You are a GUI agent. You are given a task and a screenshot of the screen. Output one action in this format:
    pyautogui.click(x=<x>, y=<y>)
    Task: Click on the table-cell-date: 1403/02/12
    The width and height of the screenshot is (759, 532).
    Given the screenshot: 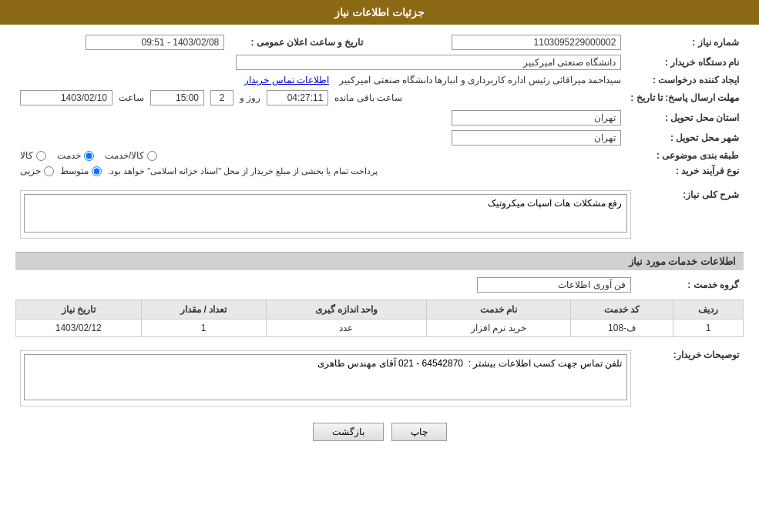 What is the action you would take?
    pyautogui.click(x=79, y=328)
    